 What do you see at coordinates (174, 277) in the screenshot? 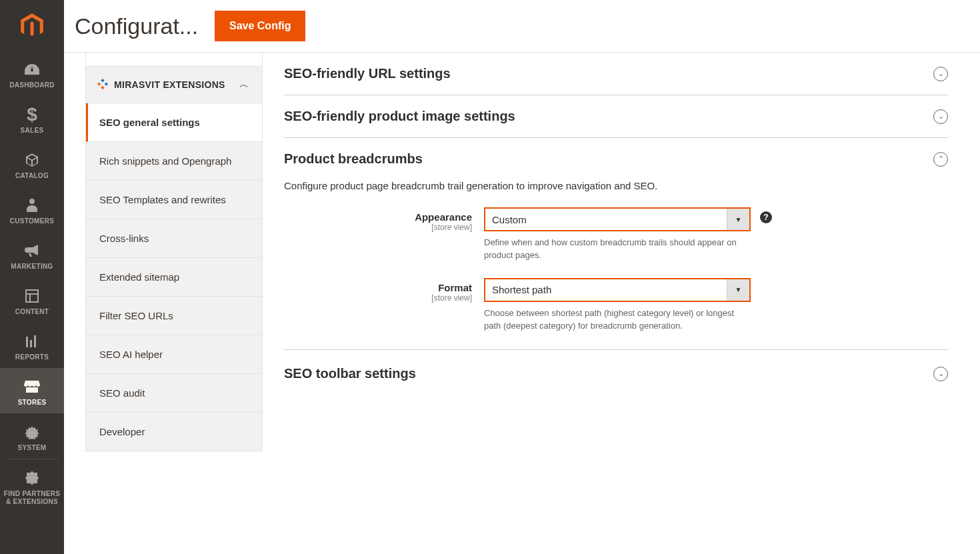
I see `config-items-list: SEO general settings Rich snippets and O…` at bounding box center [174, 277].